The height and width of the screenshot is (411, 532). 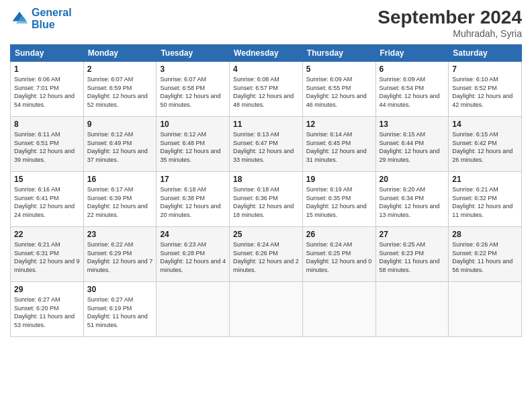 What do you see at coordinates (485, 147) in the screenshot?
I see `day-info: Sunrise: 6:15 AM Sunset: 6:42 PM Dayligh…` at bounding box center [485, 147].